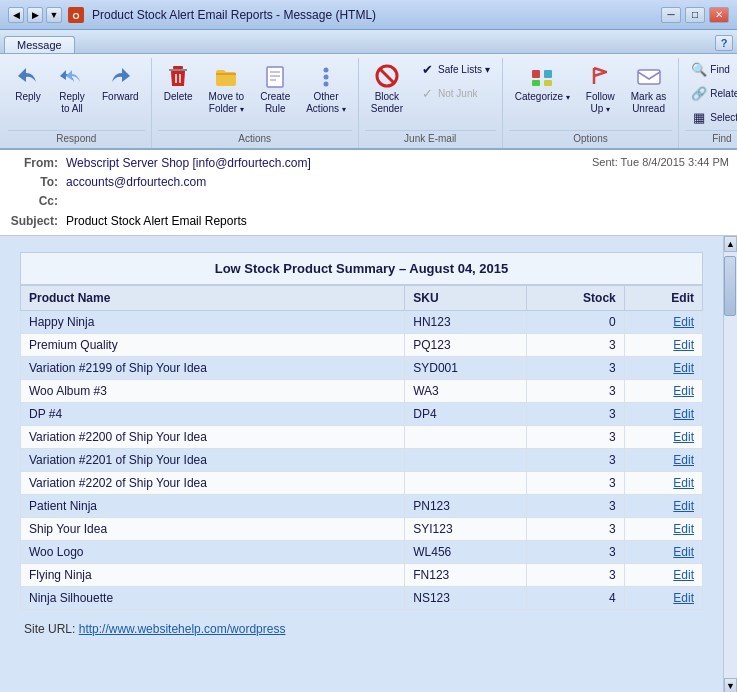 This screenshot has height=692, width=737. What do you see at coordinates (72, 88) in the screenshot?
I see `reply-all-button: Replyto All` at bounding box center [72, 88].